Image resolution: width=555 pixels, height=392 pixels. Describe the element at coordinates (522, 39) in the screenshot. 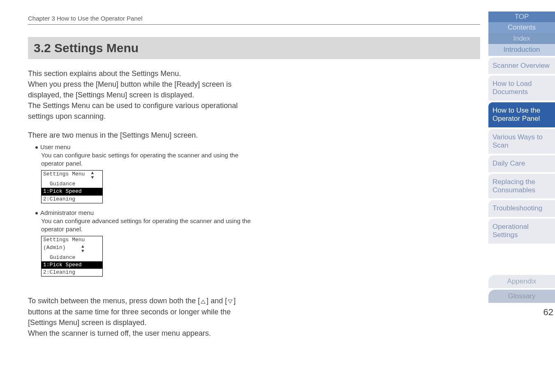

I see `nav-index: Index` at that location.